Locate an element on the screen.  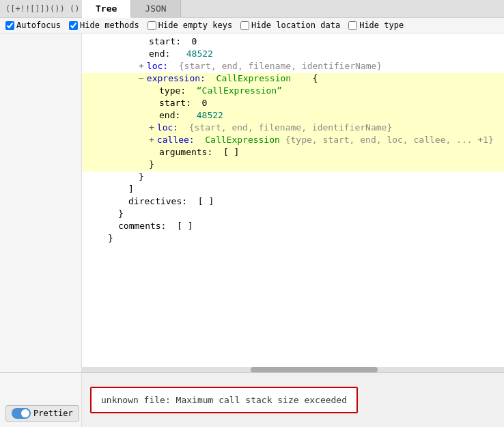
bottom-panel: Prettier unknown file: Maximum call stac… is located at coordinates (252, 400).